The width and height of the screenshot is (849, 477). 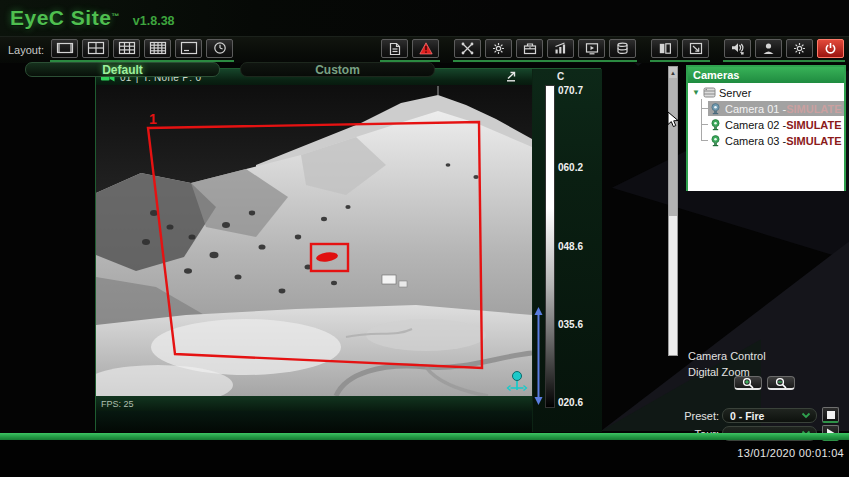 I want to click on layout-4x4-icon, so click(x=158, y=48).